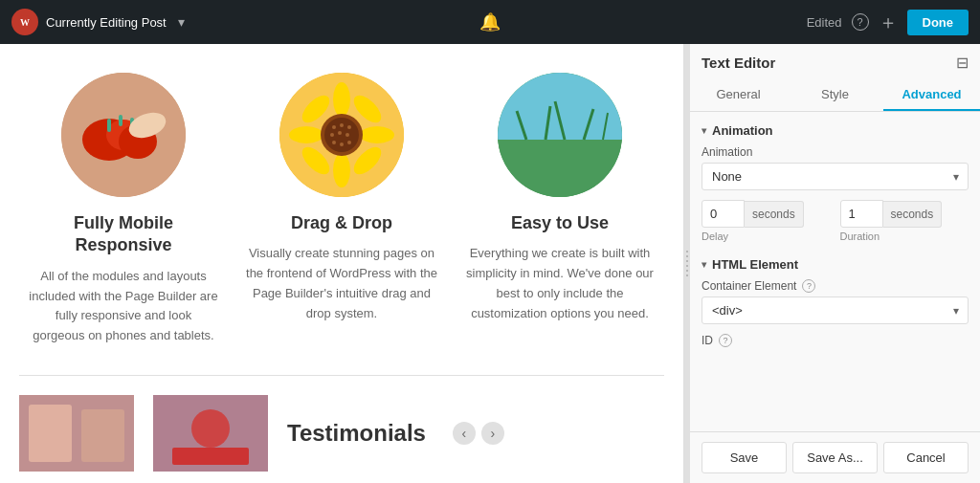  Describe the element at coordinates (755, 264) in the screenshot. I see `html-section-label: HTML Element` at that location.